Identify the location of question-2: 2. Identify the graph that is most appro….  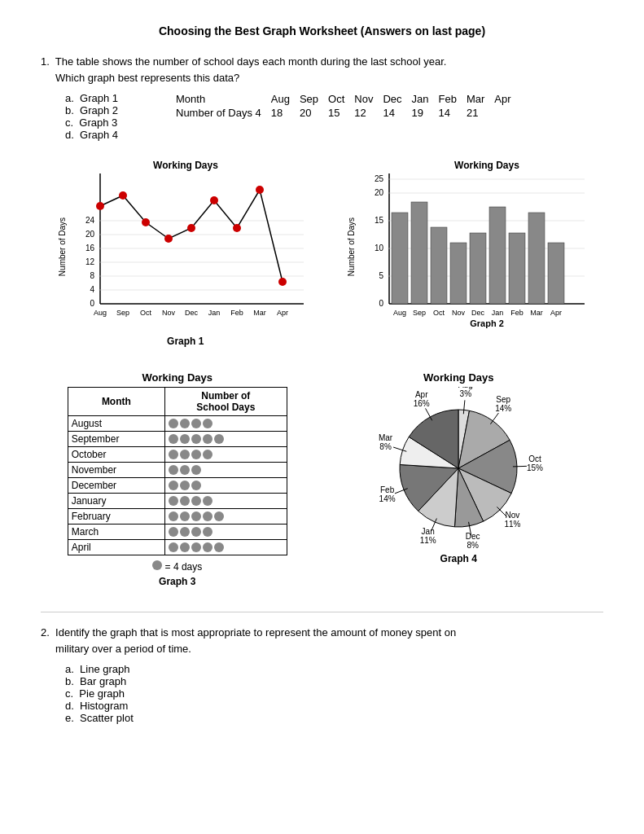
(322, 674).